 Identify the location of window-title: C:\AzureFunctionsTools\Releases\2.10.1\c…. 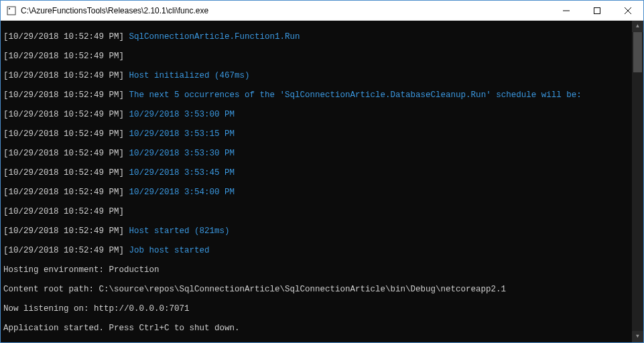
(285, 11).